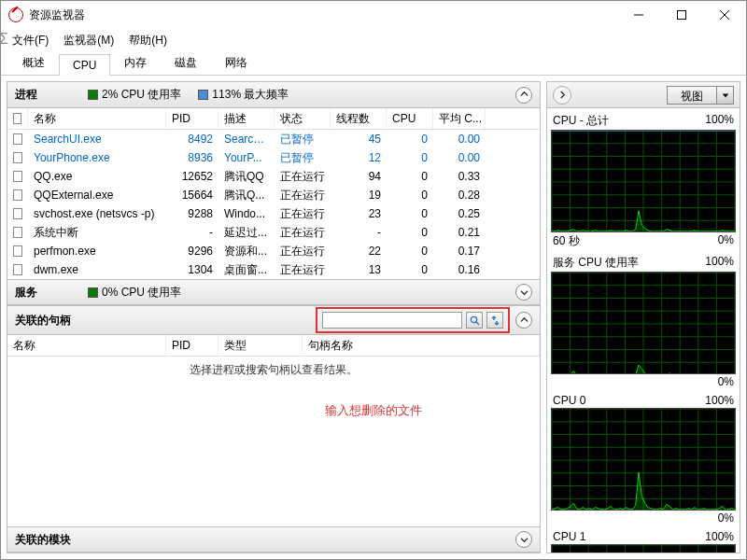 This screenshot has height=560, width=747. What do you see at coordinates (700, 95) in the screenshot?
I see `view-dropdown: 视图` at bounding box center [700, 95].